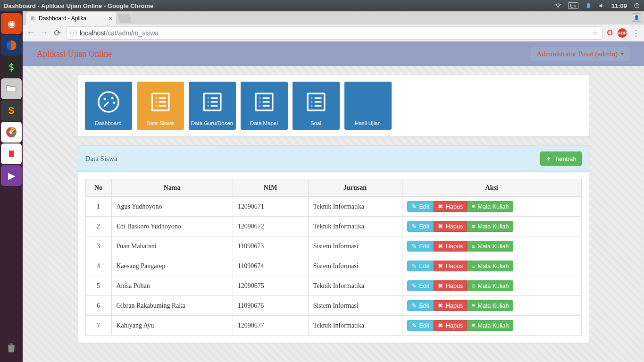  What do you see at coordinates (597, 6) in the screenshot?
I see `os-indicators: En 11:09` at bounding box center [597, 6].